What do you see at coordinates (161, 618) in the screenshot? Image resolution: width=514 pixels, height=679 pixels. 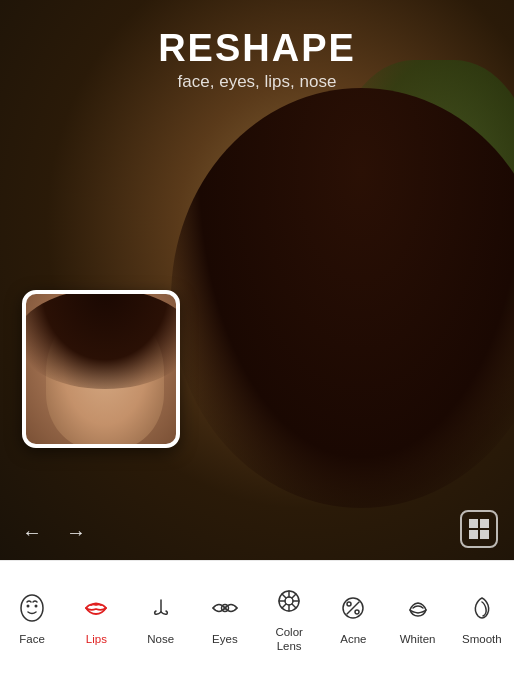 I see `tool-nose: Nose` at bounding box center [161, 618].